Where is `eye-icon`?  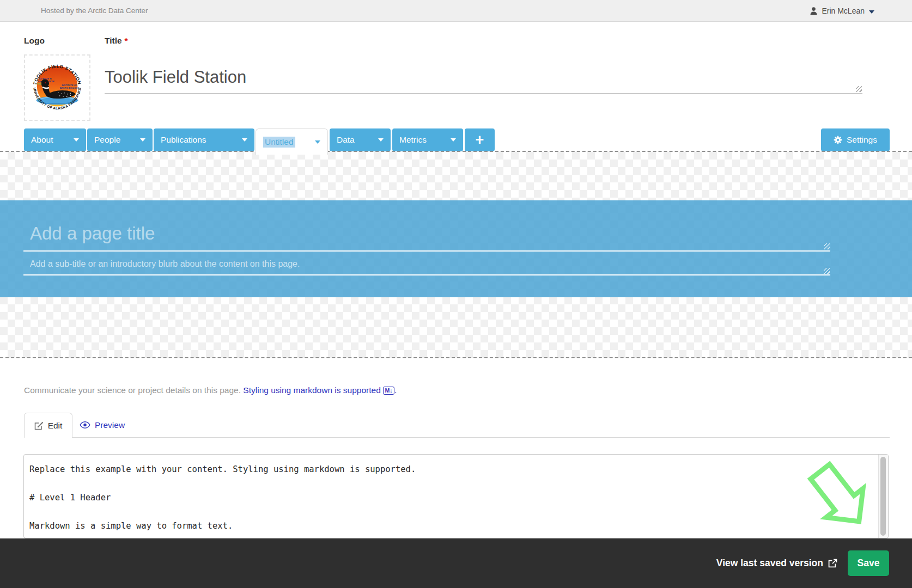 eye-icon is located at coordinates (85, 425).